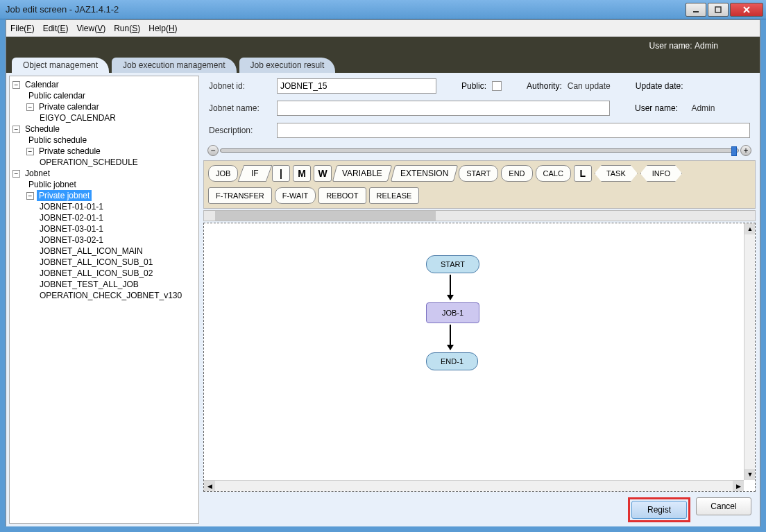  I want to click on tab-row: Object management Job execution manageme…, so click(383, 64).